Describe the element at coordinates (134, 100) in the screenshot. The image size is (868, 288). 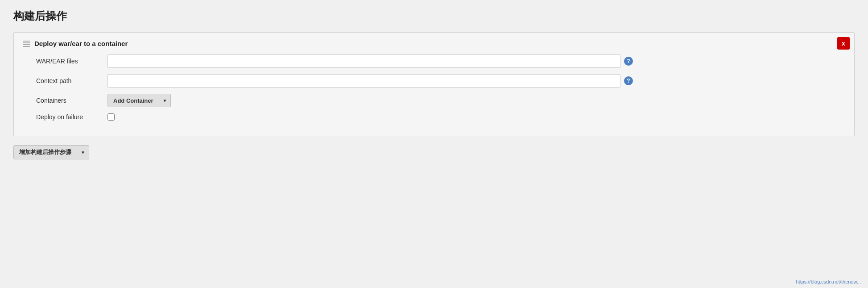
I see `add-container-label: Add Container` at that location.